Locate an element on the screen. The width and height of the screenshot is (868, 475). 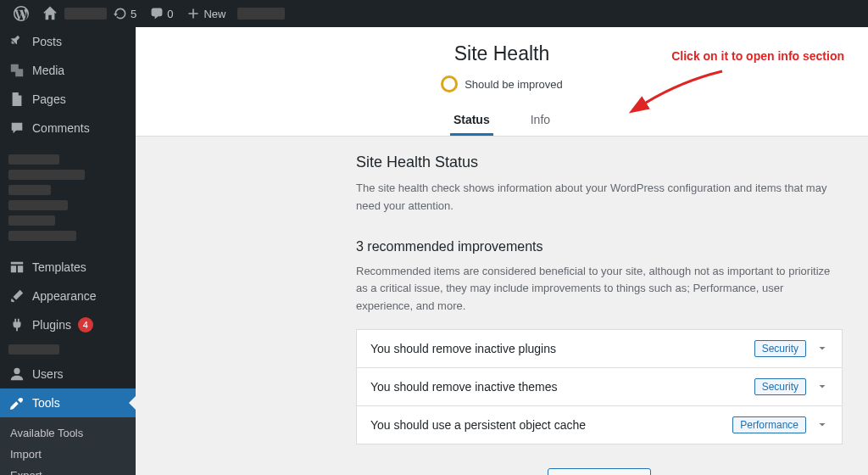
improvement-row: You should remove inactive themes Securi… is located at coordinates (599, 387).